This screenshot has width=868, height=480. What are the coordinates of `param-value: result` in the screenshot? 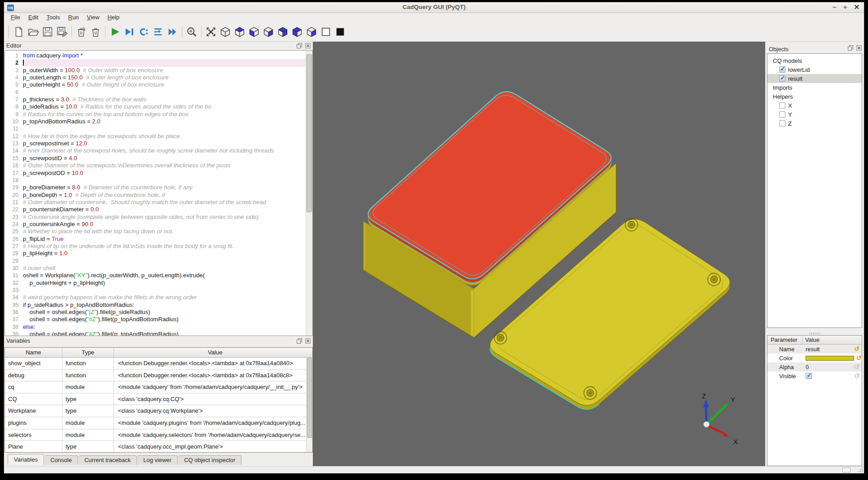 It's located at (827, 349).